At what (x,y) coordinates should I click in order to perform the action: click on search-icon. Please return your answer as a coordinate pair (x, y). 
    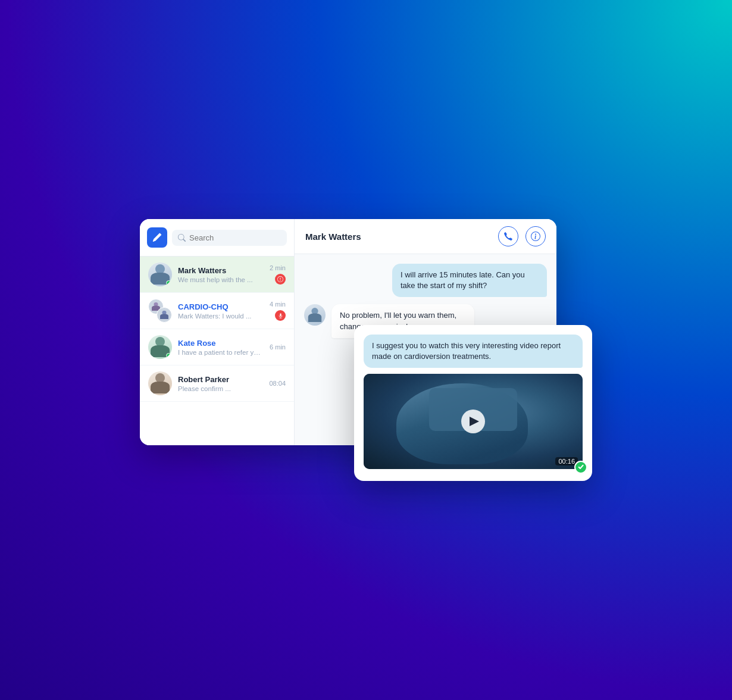
    Looking at the image, I should click on (182, 238).